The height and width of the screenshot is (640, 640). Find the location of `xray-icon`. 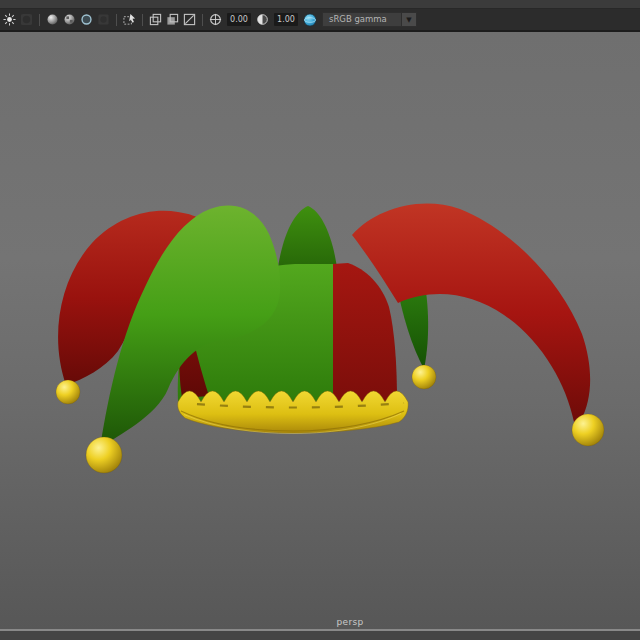

xray-icon is located at coordinates (190, 20).